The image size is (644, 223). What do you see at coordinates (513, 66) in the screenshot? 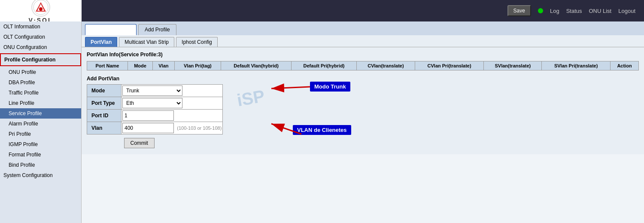
I see `col-svlan-translate: SVlan(translate)` at bounding box center [513, 66].